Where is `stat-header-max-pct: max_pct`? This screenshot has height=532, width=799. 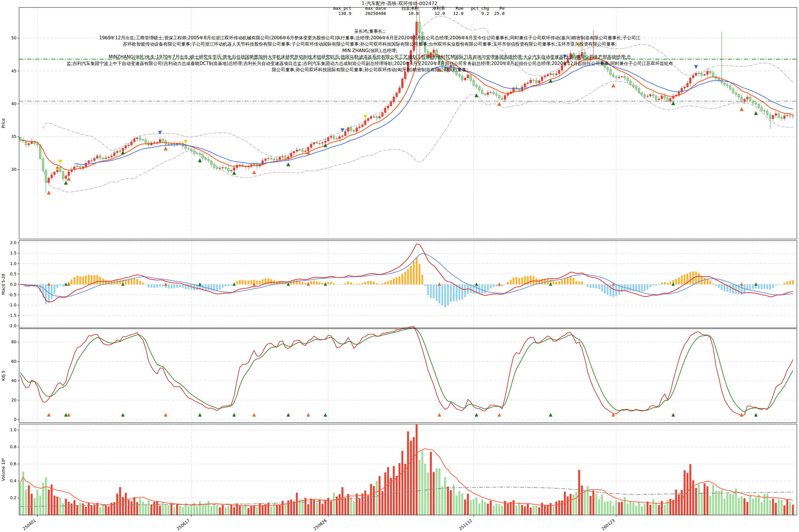
stat-header-max-pct: max_pct is located at coordinates (336, 9).